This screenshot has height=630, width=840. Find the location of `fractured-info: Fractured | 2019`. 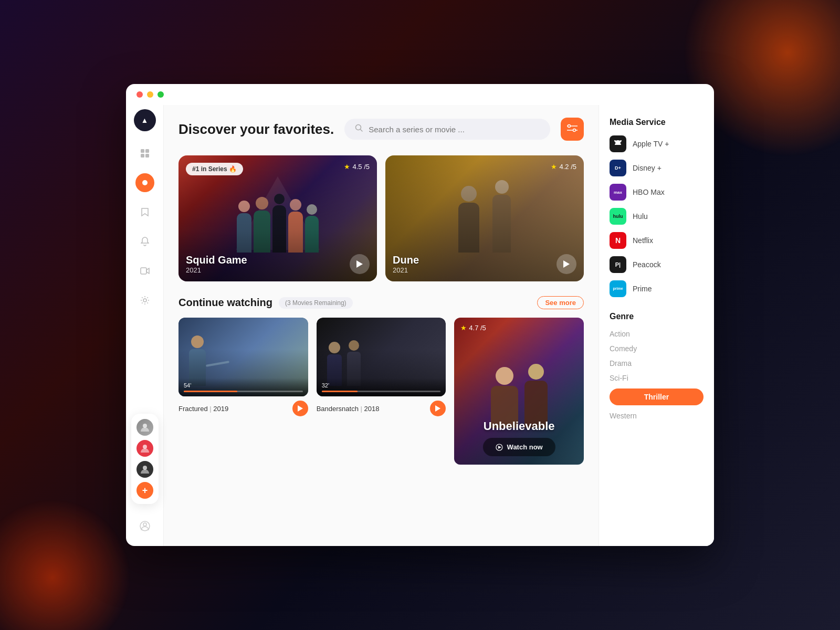

fractured-info: Fractured | 2019 is located at coordinates (244, 408).